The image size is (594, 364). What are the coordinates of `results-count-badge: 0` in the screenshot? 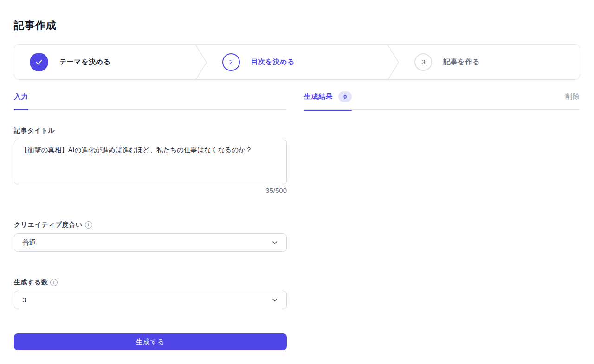 It's located at (345, 96).